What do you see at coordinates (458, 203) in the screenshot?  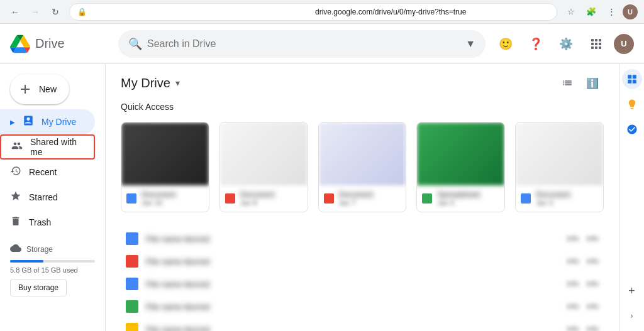 I see `file-date-4: Jan 5` at bounding box center [458, 203].